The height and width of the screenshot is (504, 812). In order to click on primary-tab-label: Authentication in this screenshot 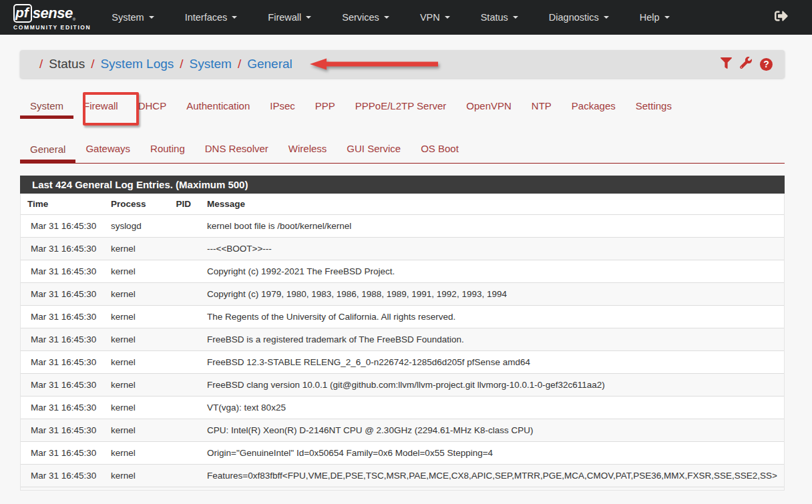, I will do `click(218, 105)`.